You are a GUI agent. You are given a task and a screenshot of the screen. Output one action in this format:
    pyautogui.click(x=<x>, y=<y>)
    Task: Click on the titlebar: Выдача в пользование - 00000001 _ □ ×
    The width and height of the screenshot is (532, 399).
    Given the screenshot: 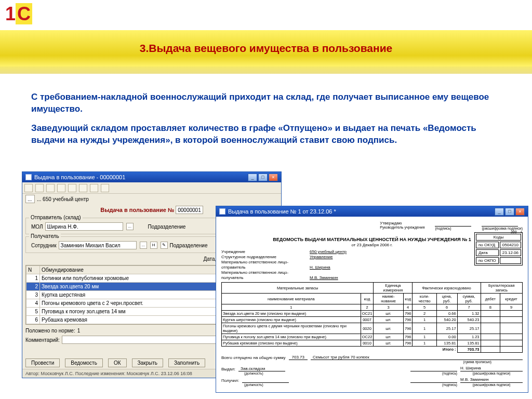 What is the action you would take?
    pyautogui.click(x=152, y=177)
    